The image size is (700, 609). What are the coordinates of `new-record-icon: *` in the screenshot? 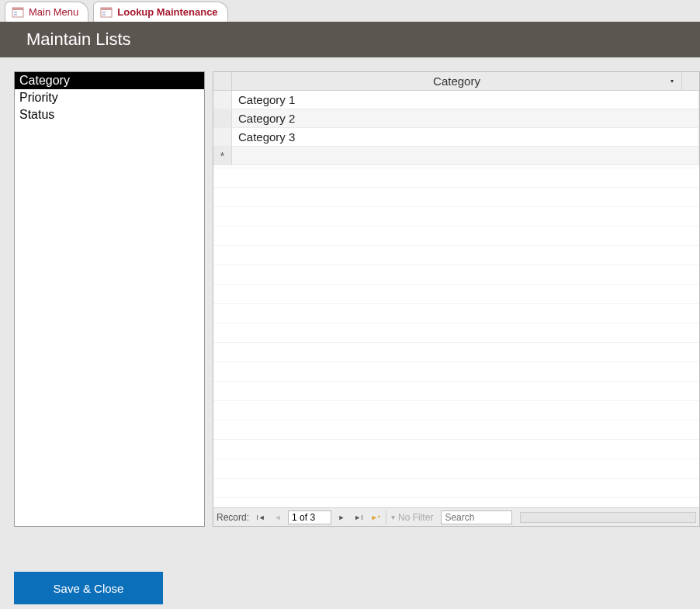 It's located at (223, 155).